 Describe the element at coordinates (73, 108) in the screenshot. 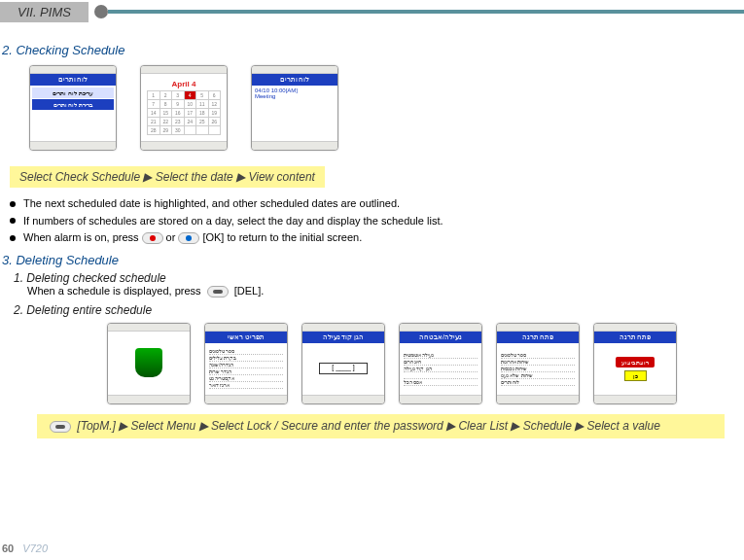

I see `phone-screenshot-1: לוח ותרים עריכת לוח ותרים ברירת לוח ותרי…` at that location.